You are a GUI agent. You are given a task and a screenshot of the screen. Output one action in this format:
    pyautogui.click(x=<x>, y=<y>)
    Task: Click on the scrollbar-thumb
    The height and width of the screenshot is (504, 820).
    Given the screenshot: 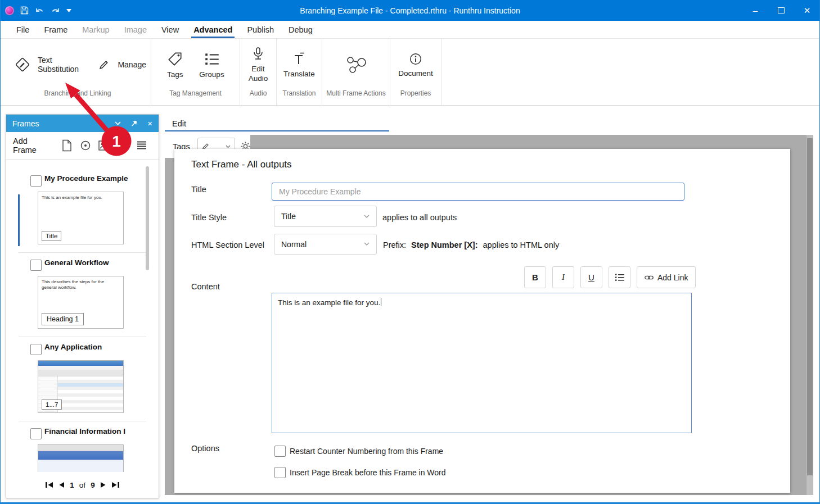 What is the action you would take?
    pyautogui.click(x=810, y=307)
    